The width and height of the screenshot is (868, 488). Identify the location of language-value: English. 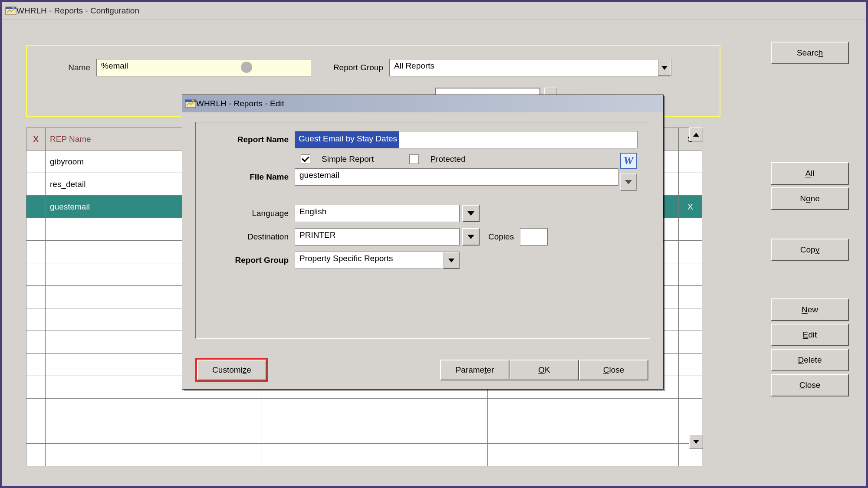
(313, 212).